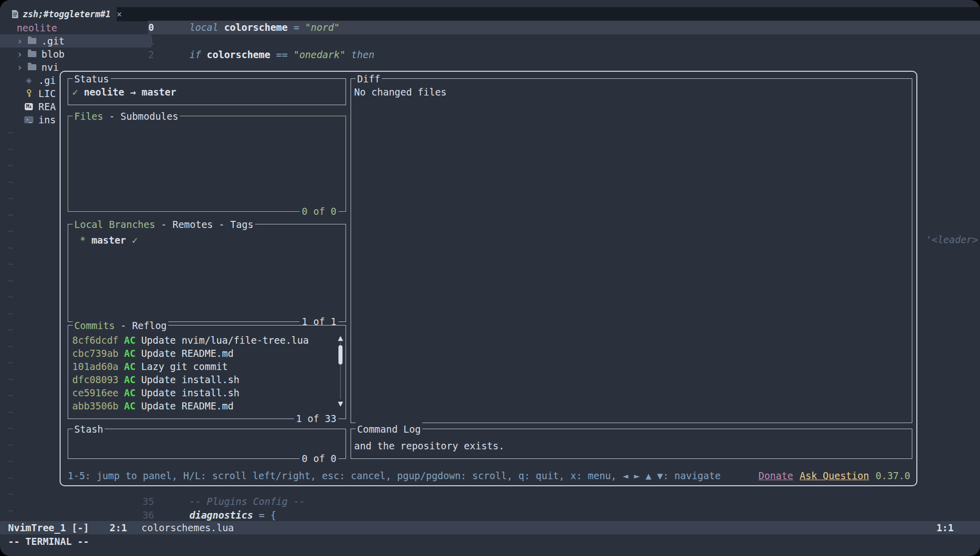 The height and width of the screenshot is (556, 980). What do you see at coordinates (893, 476) in the screenshot?
I see `version-label: 0.37.0` at bounding box center [893, 476].